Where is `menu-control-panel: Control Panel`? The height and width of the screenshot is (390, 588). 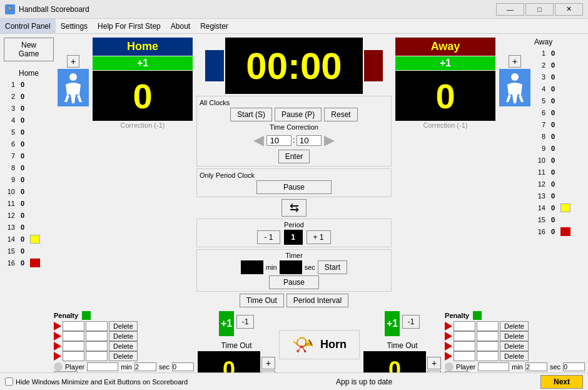 menu-control-panel: Control Panel is located at coordinates (28, 26).